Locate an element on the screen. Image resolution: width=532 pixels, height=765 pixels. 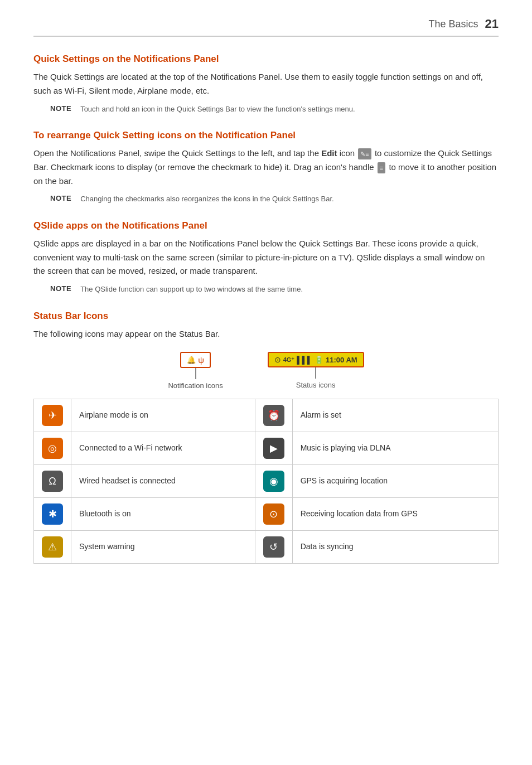
status-icon-signal: ▌▌▌ is located at coordinates (304, 360).